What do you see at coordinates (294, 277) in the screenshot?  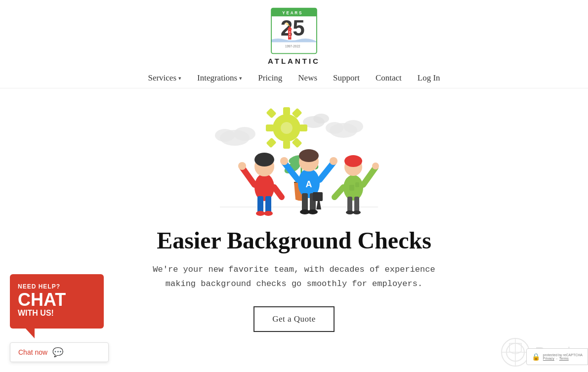 I see `hero-subtitle: We're your new favorite team, with decad…` at bounding box center [294, 277].